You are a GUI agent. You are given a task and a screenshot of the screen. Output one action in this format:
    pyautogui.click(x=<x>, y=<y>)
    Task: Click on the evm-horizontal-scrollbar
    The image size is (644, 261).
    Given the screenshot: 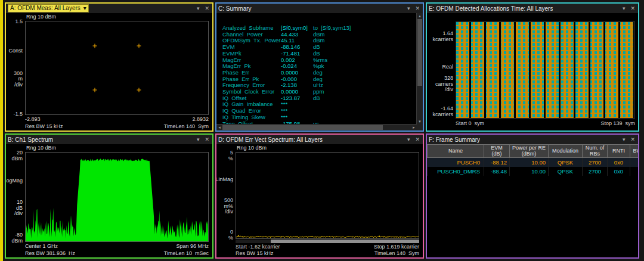 What is the action you would take?
    pyautogui.click(x=327, y=241)
    